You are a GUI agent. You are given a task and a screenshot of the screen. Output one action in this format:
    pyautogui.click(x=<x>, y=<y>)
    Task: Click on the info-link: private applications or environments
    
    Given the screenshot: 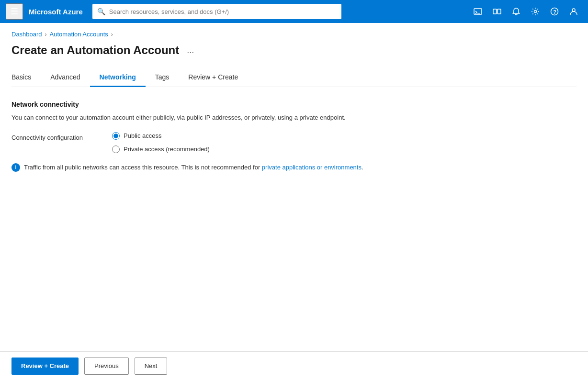 What is the action you would take?
    pyautogui.click(x=312, y=168)
    